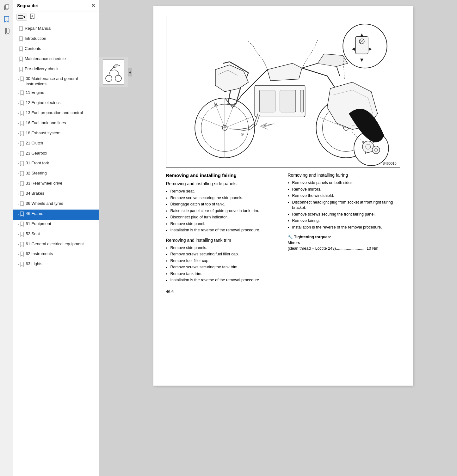  Describe the element at coordinates (7, 238) in the screenshot. I see `left-toolbar` at that location.